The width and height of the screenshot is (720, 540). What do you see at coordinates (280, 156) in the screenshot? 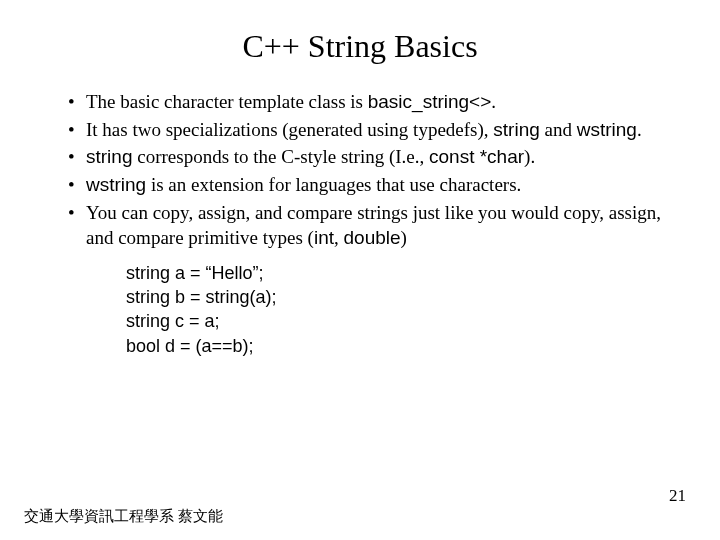
I see `text: corresponds to the C-style string (I.e.,` at bounding box center [280, 156].